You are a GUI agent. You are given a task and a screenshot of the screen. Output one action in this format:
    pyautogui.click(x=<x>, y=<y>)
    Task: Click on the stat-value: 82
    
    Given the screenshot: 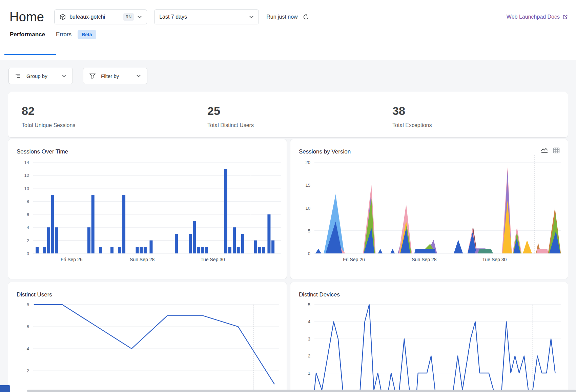 What is the action you would take?
    pyautogui.click(x=115, y=111)
    